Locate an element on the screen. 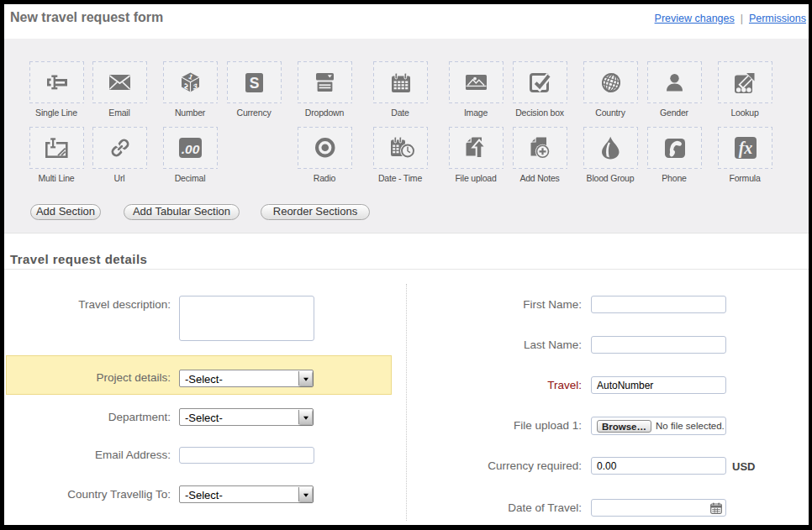  svg-text: .00 is located at coordinates (191, 150).